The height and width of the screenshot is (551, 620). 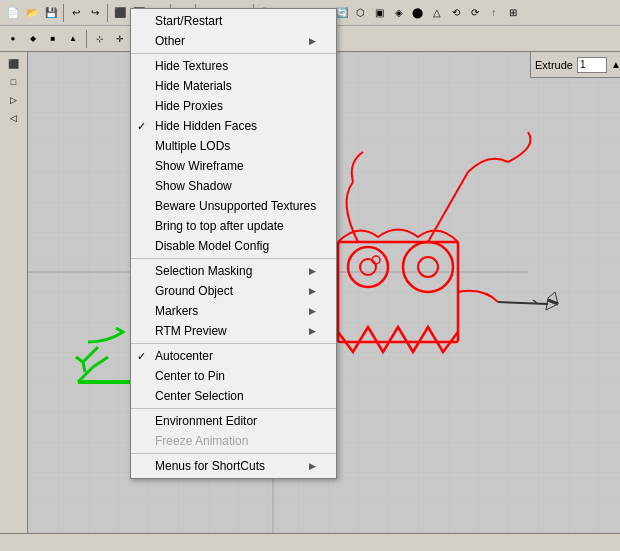 I want to click on menu-item-show-shadow: Show Shadow, so click(x=234, y=186).